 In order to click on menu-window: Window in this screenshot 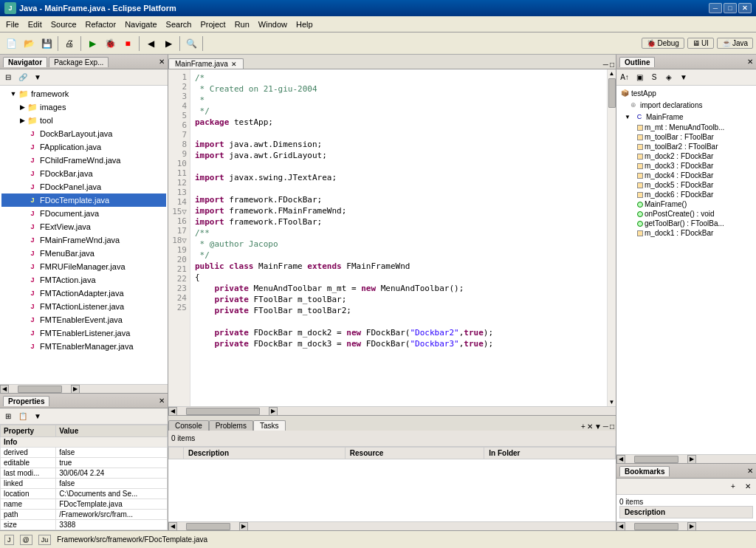, I will do `click(273, 24)`.